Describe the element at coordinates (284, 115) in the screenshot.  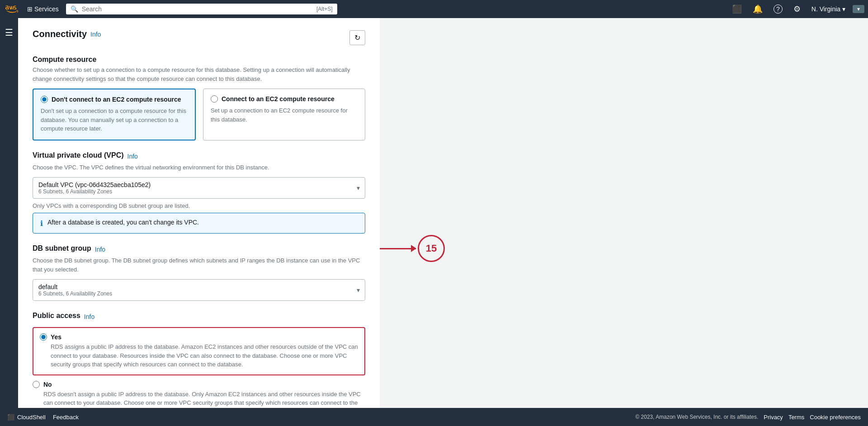
I see `connect-ec2-desc: Set up a connection to an EC2 compute re…` at that location.